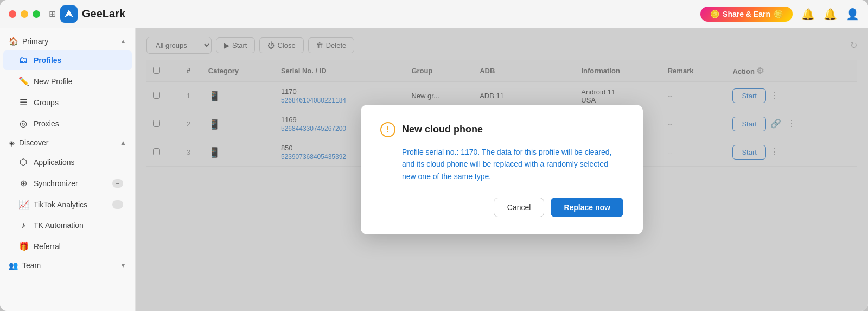 The image size is (868, 311). What do you see at coordinates (434, 14) in the screenshot?
I see `titlebar: ⊞ GeeLark 🪙 Share & Earn 🪙 🔔 🔔 👤` at bounding box center [434, 14].